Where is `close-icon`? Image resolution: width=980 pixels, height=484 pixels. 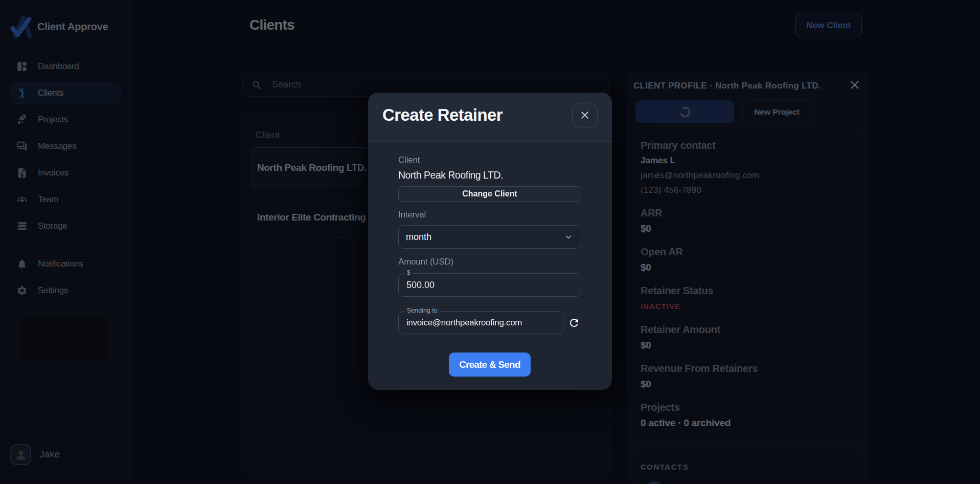
close-icon is located at coordinates (585, 115).